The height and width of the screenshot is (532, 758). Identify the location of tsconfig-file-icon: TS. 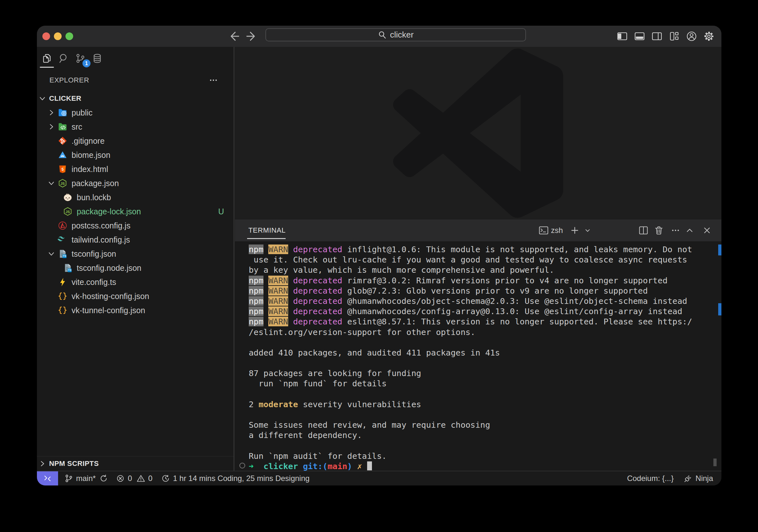
(63, 254).